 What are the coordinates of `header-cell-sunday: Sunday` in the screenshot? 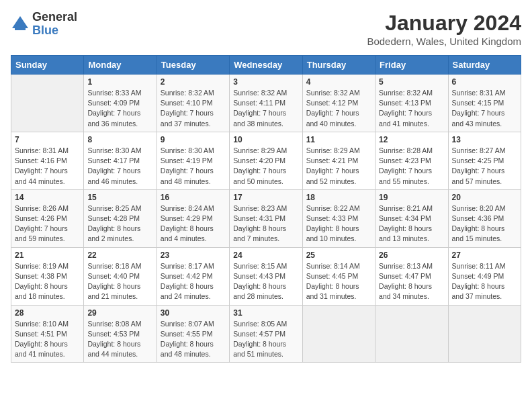 It's located at (48, 65).